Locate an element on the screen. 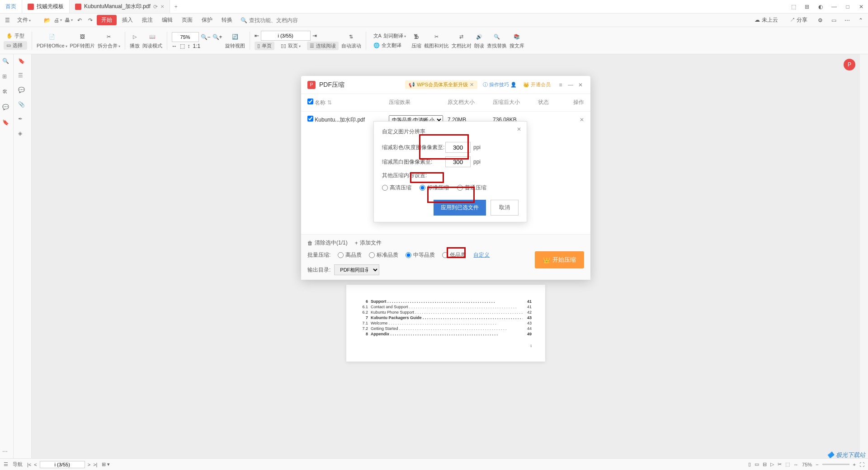 The width and height of the screenshot is (868, 470). sb-page-input is located at coordinates (62, 461).